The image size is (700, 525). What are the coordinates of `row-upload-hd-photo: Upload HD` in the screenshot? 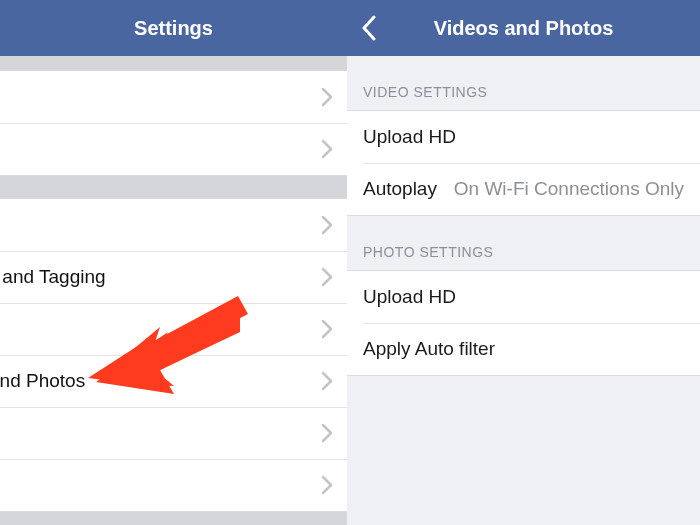 It's located at (524, 297).